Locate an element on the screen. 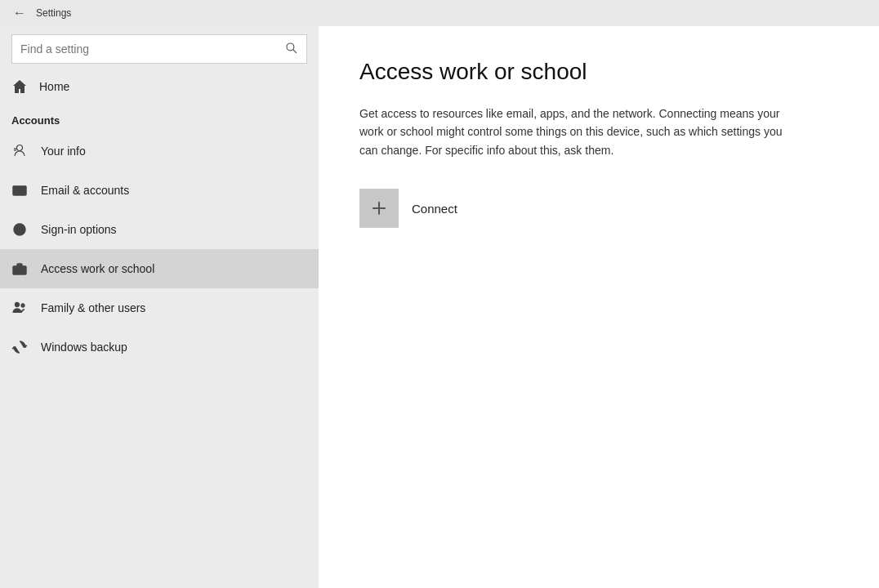 The height and width of the screenshot is (588, 879). sidebar-item-sign-in: Sign-in options is located at coordinates (159, 229).